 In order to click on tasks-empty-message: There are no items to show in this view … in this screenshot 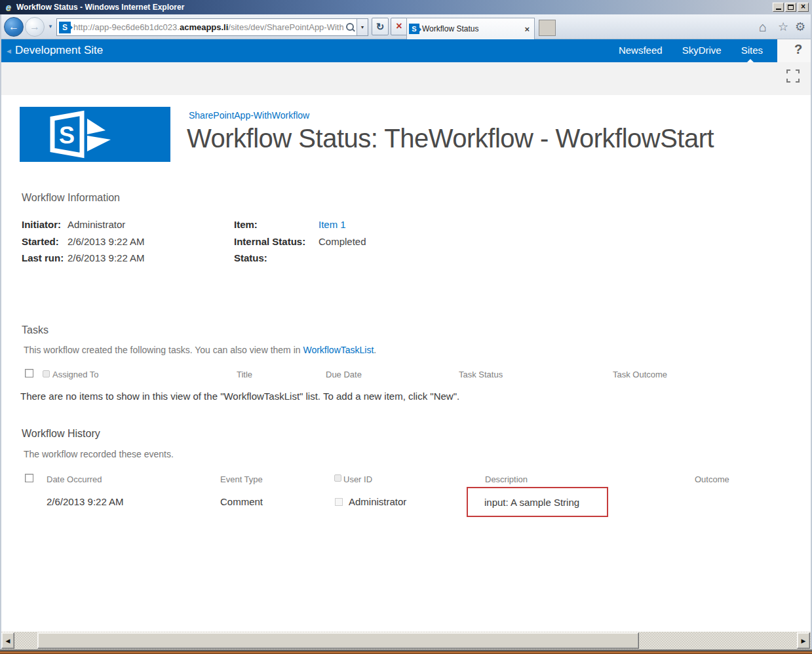, I will do `click(240, 396)`.